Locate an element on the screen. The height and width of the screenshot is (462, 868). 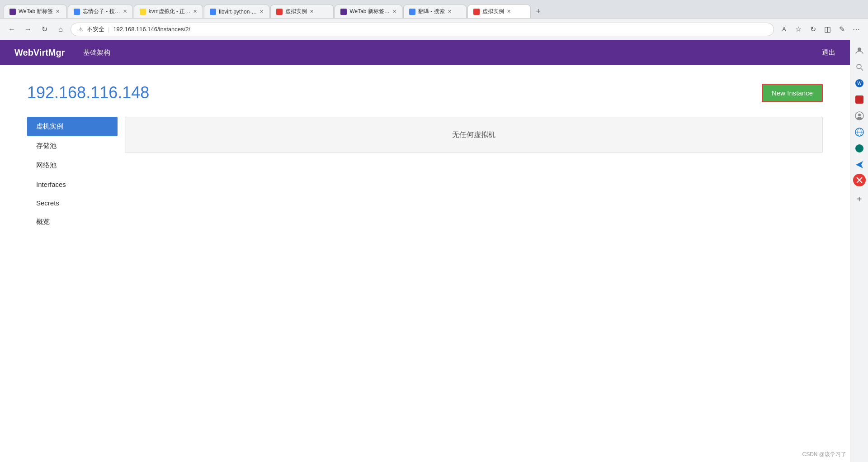
x-red-icon is located at coordinates (859, 180).